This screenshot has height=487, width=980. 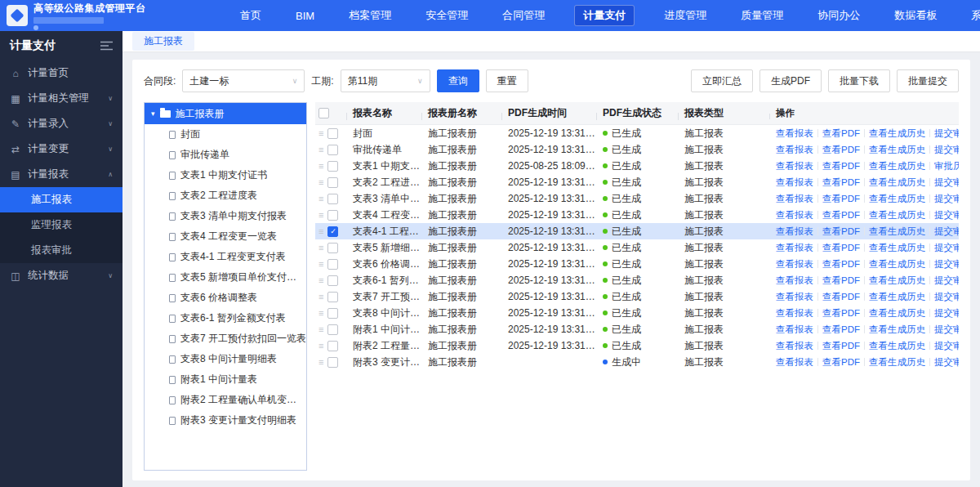 What do you see at coordinates (637, 150) in the screenshot?
I see `table-row: ≡审批传递单施工报表册2025-12-19 13:31:34已生成施工报表查看报…` at bounding box center [637, 150].